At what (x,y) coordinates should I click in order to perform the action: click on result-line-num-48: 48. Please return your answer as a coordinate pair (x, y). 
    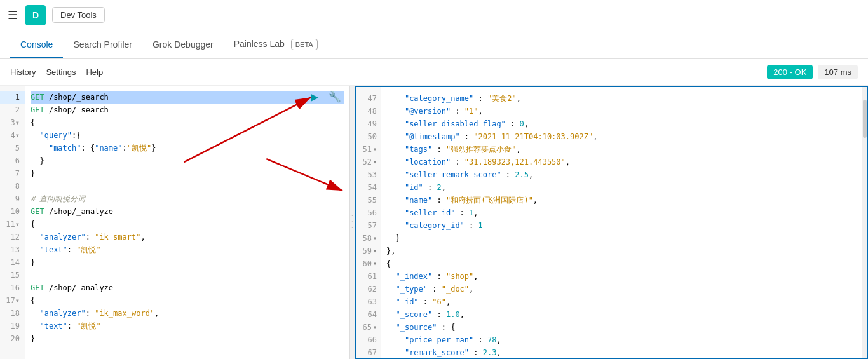
    Looking at the image, I should click on (369, 111).